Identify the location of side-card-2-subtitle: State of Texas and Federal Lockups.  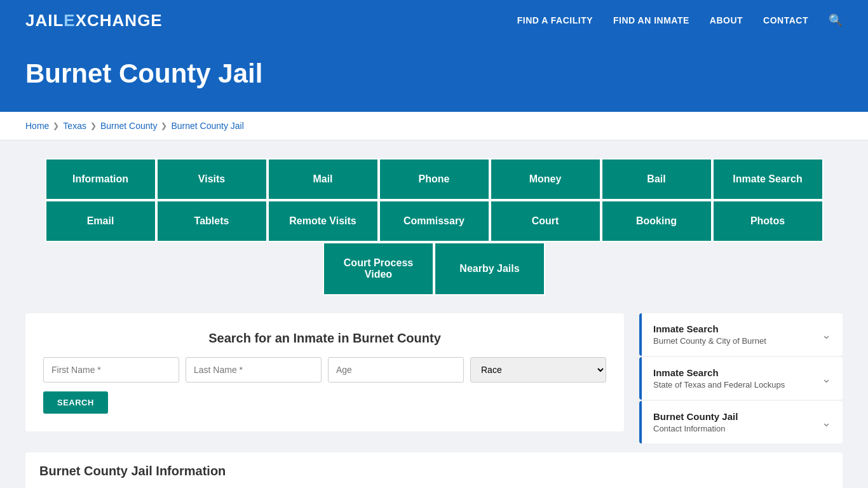
(719, 385).